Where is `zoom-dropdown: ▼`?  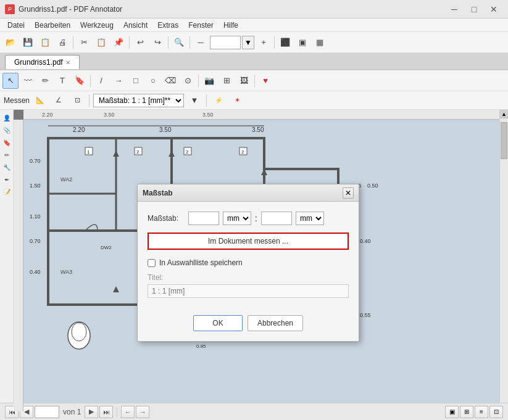 zoom-dropdown: ▼ is located at coordinates (248, 43).